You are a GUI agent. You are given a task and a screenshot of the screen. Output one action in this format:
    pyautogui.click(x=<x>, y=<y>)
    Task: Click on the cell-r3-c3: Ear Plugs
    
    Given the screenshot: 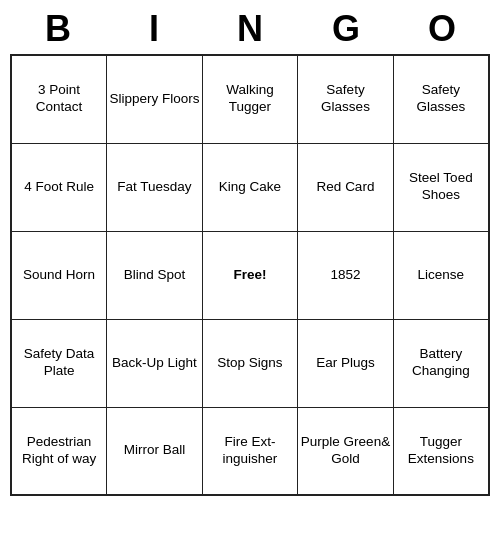 What is the action you would take?
    pyautogui.click(x=346, y=363)
    